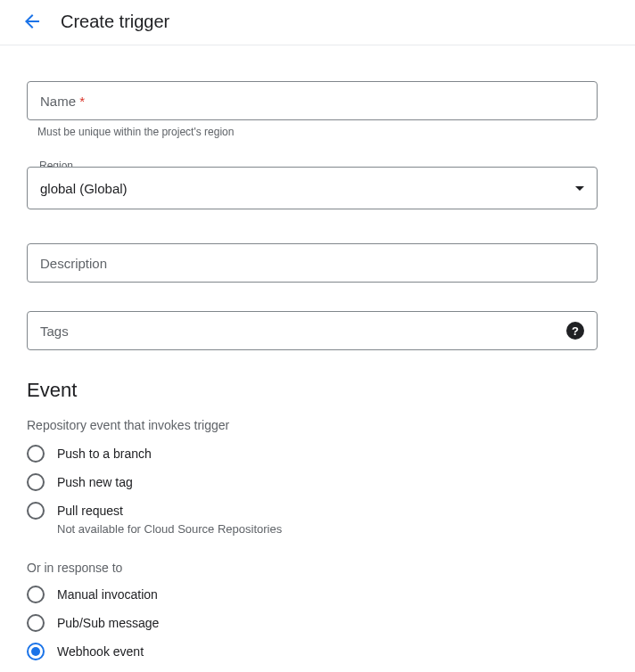 The height and width of the screenshot is (672, 635). What do you see at coordinates (312, 331) in the screenshot?
I see `tags-input: Tags ?` at bounding box center [312, 331].